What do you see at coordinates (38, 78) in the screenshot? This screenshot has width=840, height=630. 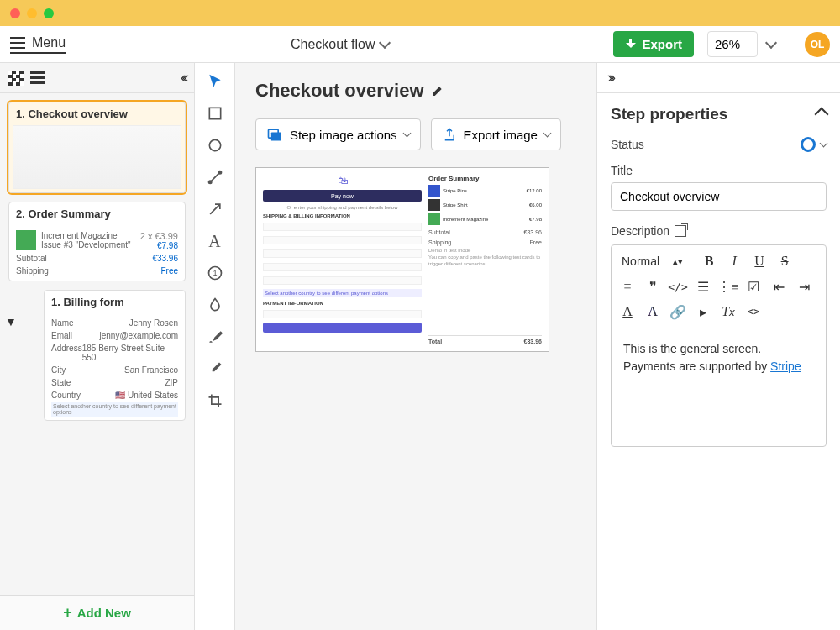 I see `list-view-icon` at bounding box center [38, 78].